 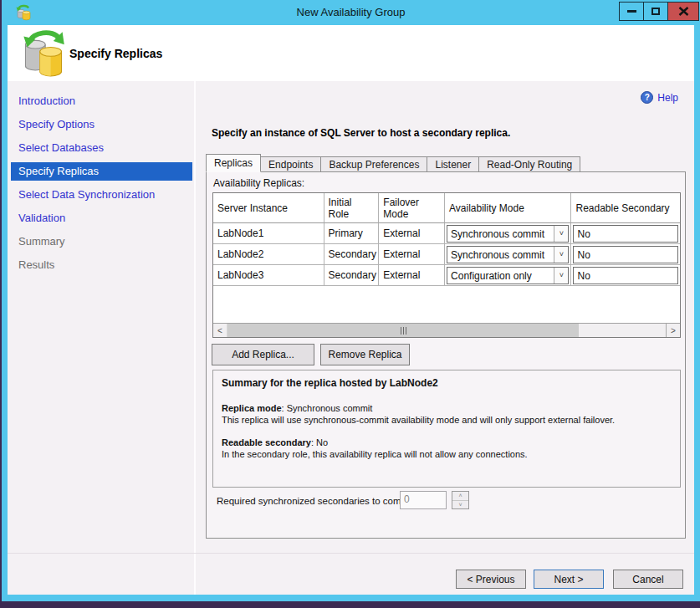 I want to click on tab-replicas: Replicas, so click(x=233, y=163).